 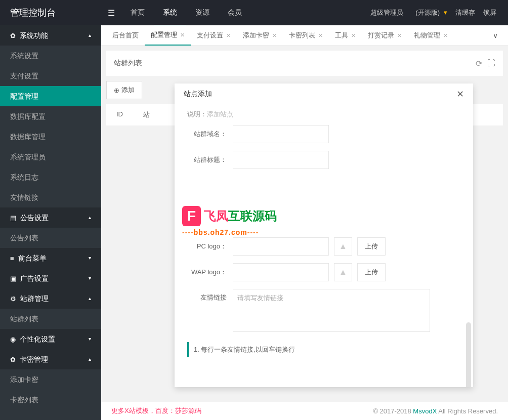 What do you see at coordinates (51, 96) in the screenshot?
I see `sidebar-item: 配置管理` at bounding box center [51, 96].